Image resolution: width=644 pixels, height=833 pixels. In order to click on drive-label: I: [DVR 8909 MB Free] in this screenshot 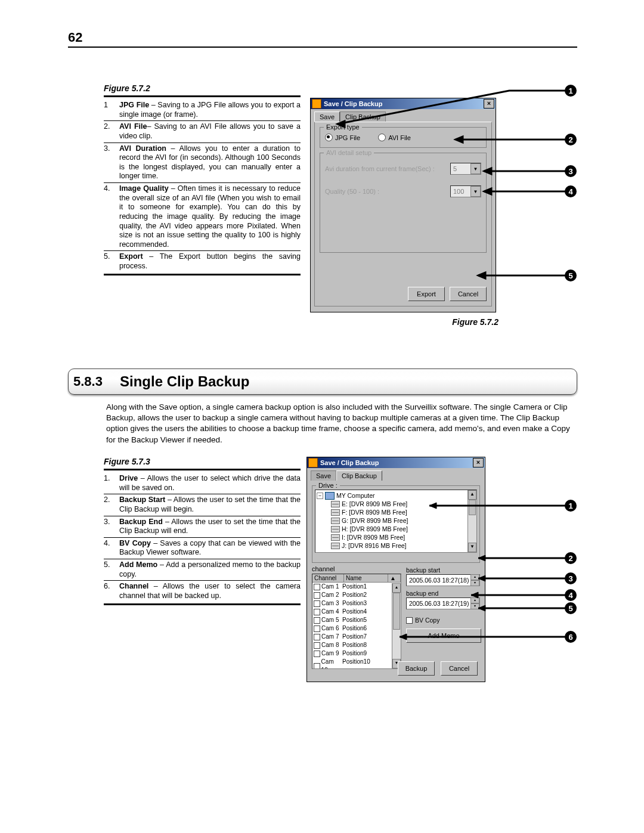, I will do `click(373, 537)`.